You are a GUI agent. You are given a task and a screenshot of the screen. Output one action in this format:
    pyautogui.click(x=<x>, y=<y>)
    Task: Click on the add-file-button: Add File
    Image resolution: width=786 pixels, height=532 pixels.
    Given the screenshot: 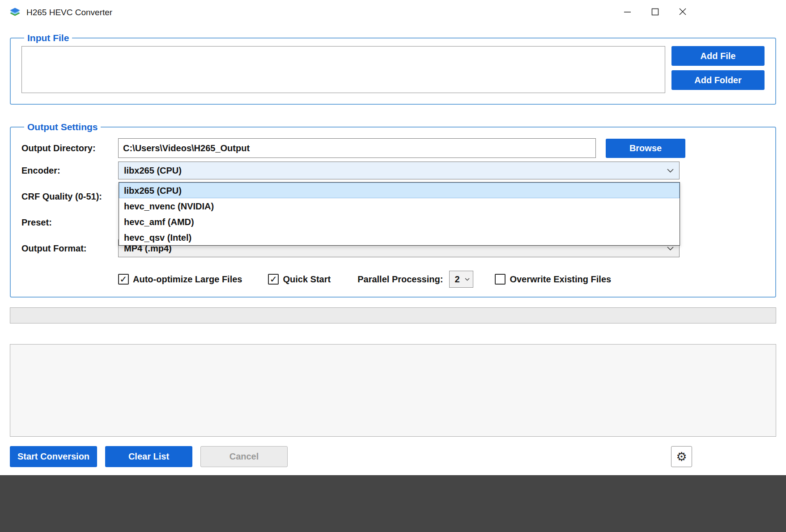 What is the action you would take?
    pyautogui.click(x=718, y=56)
    